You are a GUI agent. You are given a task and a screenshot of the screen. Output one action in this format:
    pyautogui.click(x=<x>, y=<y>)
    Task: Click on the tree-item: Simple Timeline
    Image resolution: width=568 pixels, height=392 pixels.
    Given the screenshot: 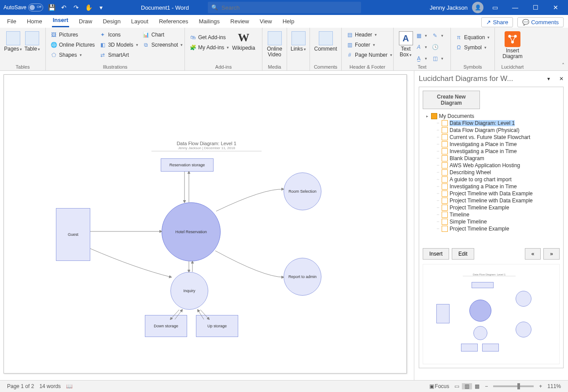 What is the action you would take?
    pyautogui.click(x=491, y=222)
    